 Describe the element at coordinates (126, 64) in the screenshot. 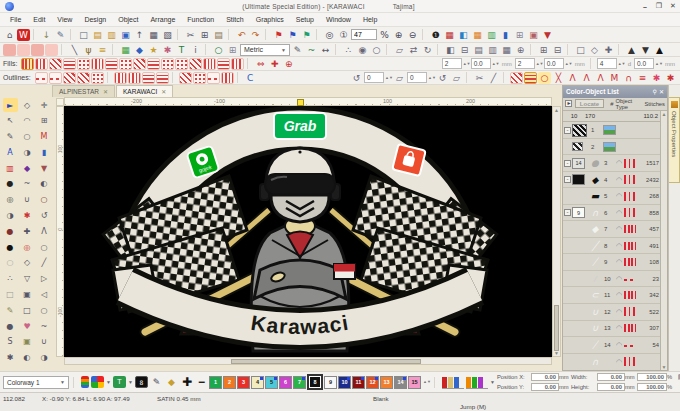

I see `fill-lacework-icon` at that location.